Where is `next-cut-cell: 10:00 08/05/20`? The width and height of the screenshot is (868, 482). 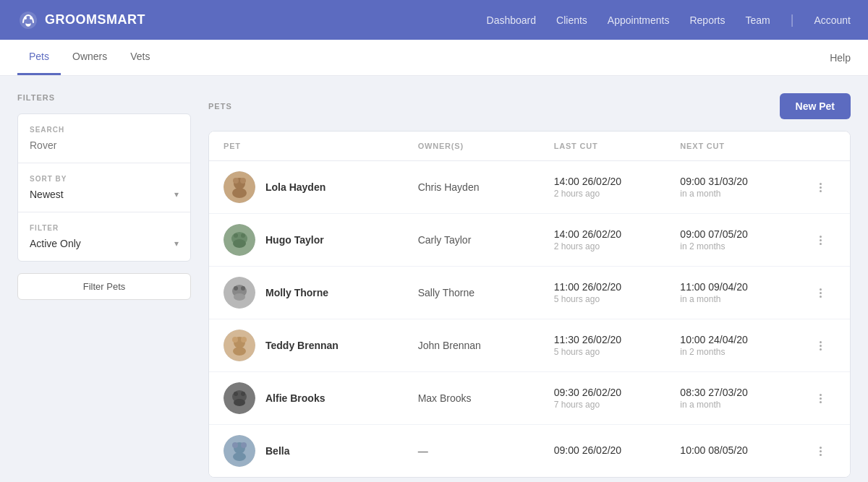 next-cut-cell: 10:00 08/05/20 is located at coordinates (744, 451).